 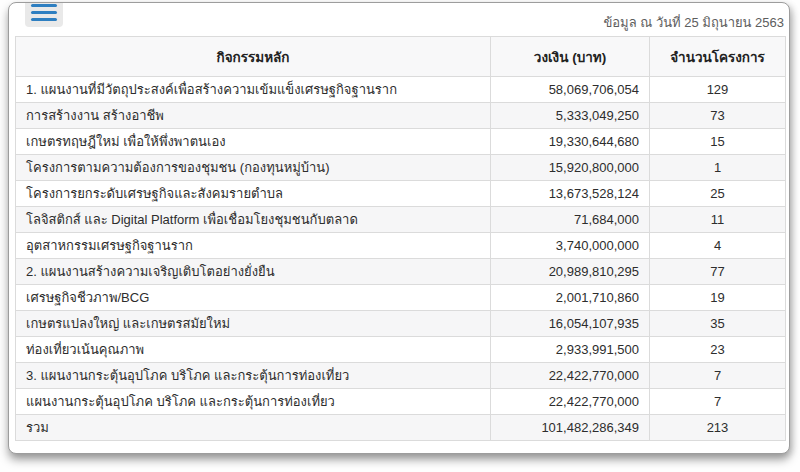 What do you see at coordinates (570, 324) in the screenshot?
I see `budget-cell: 16,054,107,935` at bounding box center [570, 324].